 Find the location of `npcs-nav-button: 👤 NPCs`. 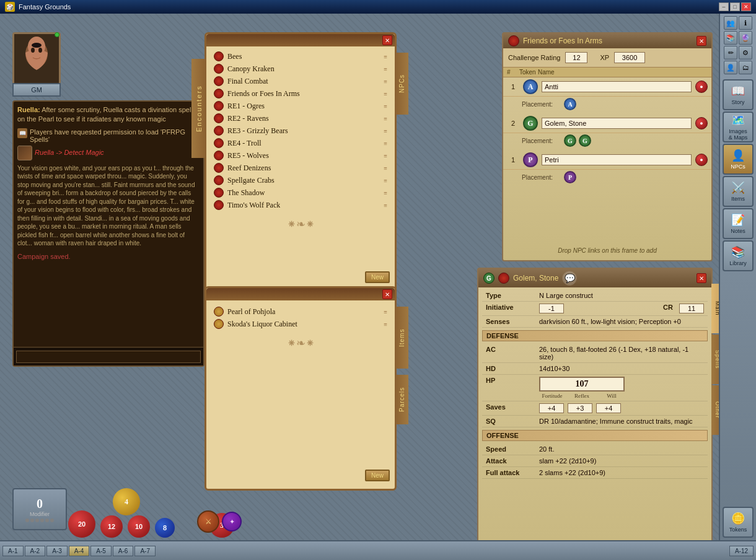

npcs-nav-button: 👤 NPCs is located at coordinates (738, 159).